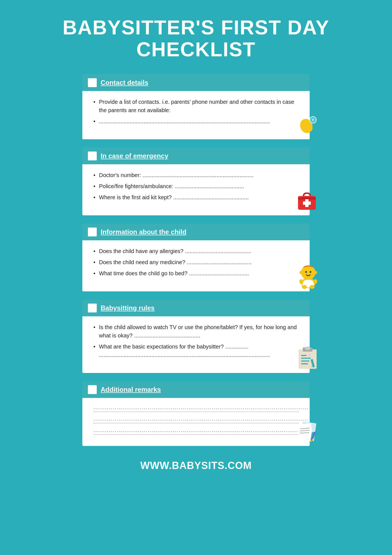  Describe the element at coordinates (196, 331) in the screenshot. I see `list-item-rules-0: Is the child allowed to watch TV or use …` at that location.